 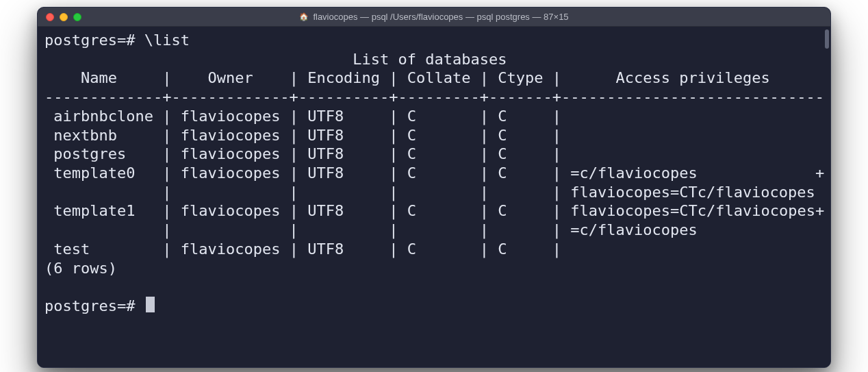 I want to click on cell: test, so click(x=71, y=249).